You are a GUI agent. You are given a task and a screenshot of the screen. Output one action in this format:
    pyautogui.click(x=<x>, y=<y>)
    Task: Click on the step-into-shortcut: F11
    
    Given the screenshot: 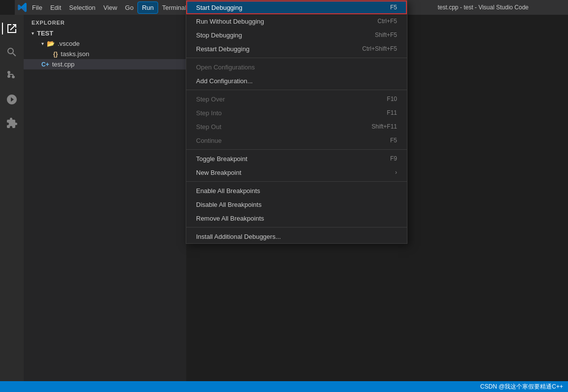 What is the action you would take?
    pyautogui.click(x=392, y=113)
    